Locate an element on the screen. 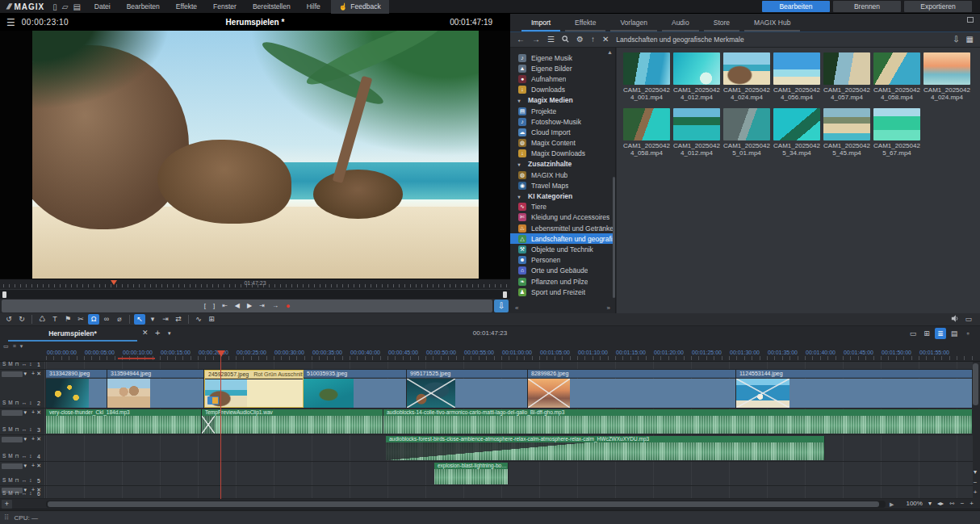  jump-start-button: ⇤ is located at coordinates (224, 306).